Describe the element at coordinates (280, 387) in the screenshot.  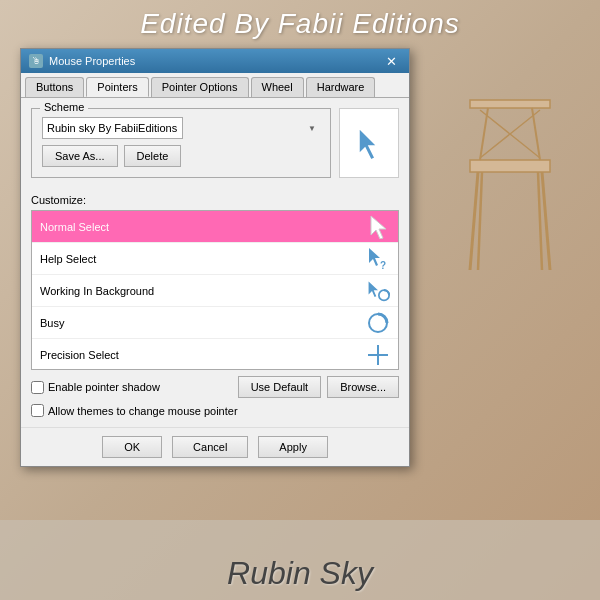
I see `use-default-button: Use Default` at that location.